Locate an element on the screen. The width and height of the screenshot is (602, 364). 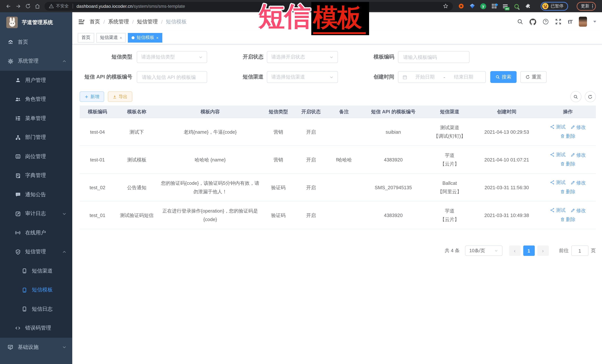
tab-label: 短信渠道 is located at coordinates (109, 38).